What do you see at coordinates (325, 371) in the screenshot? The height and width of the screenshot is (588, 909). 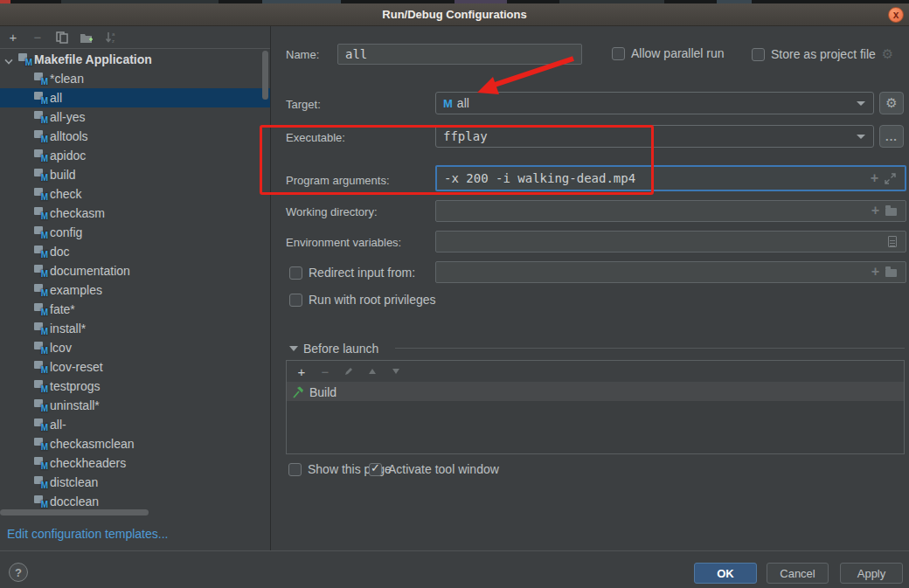 I see `remove-task-icon: −` at bounding box center [325, 371].